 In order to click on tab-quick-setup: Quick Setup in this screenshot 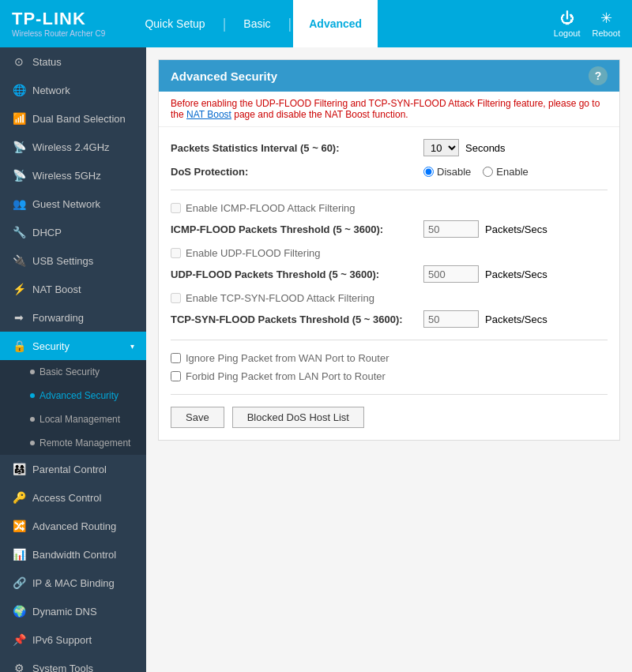, I will do `click(175, 24)`.